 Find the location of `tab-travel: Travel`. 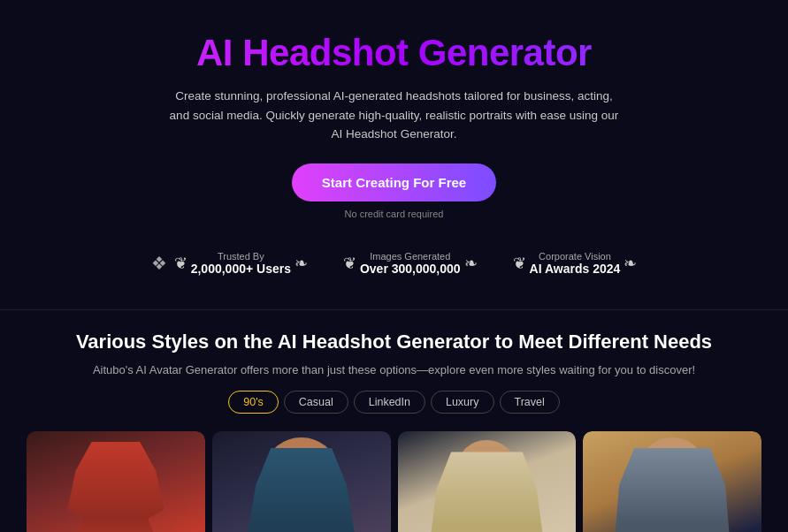

tab-travel: Travel is located at coordinates (530, 402).